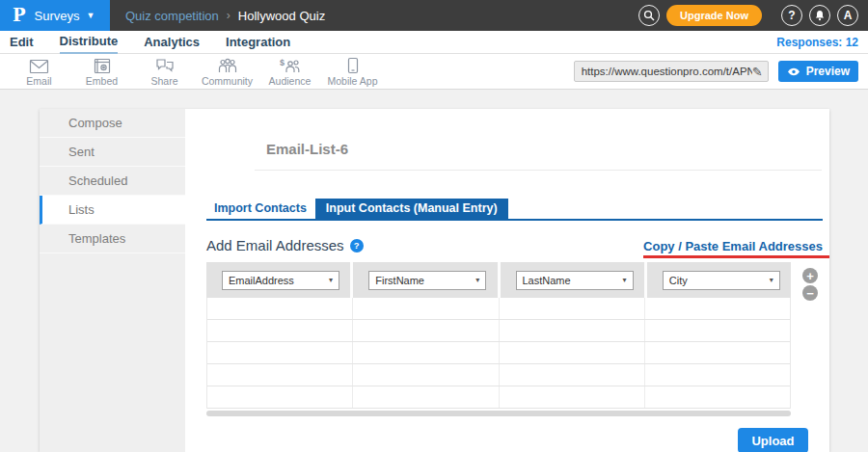  What do you see at coordinates (39, 66) in the screenshot?
I see `email-icon` at bounding box center [39, 66].